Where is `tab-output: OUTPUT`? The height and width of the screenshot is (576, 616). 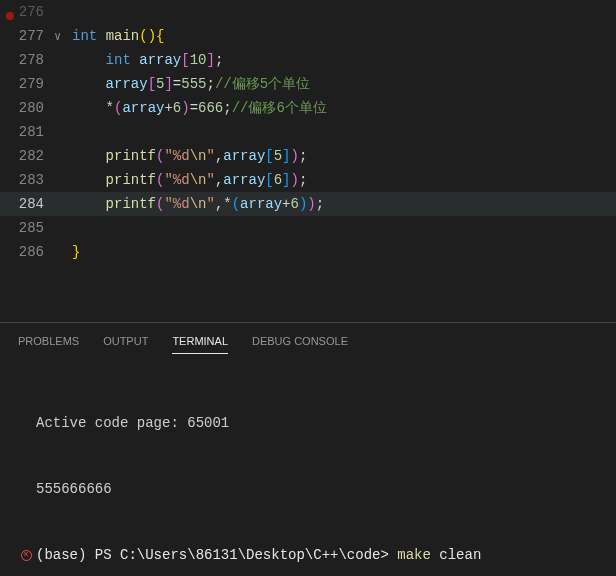
tab-output: OUTPUT is located at coordinates (126, 342).